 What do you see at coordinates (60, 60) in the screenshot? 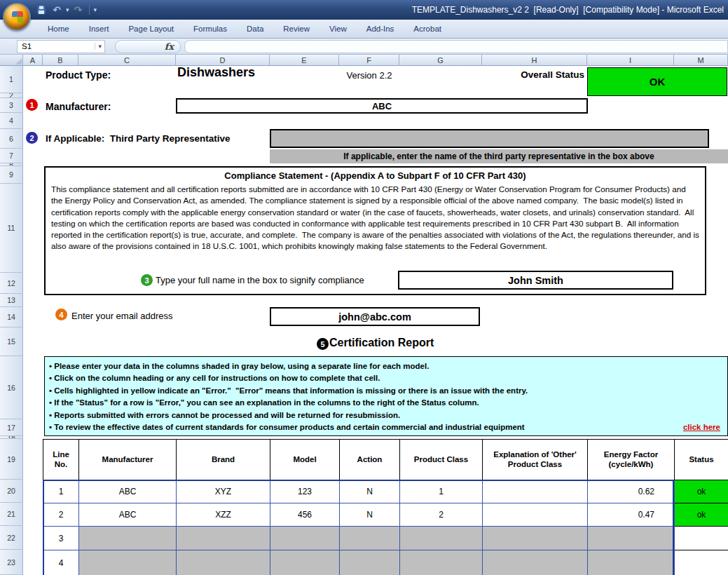
I see `col-header-b: B` at bounding box center [60, 60].